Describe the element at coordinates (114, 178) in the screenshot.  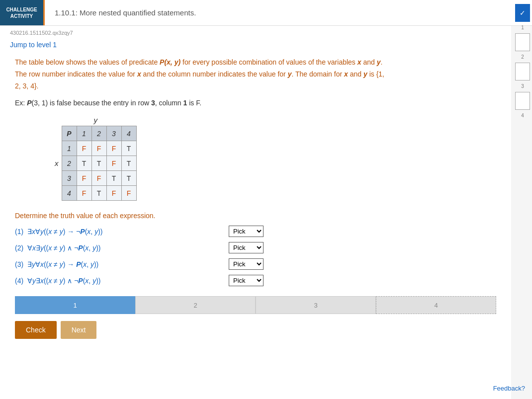
I see `cell-3-3: T` at that location.